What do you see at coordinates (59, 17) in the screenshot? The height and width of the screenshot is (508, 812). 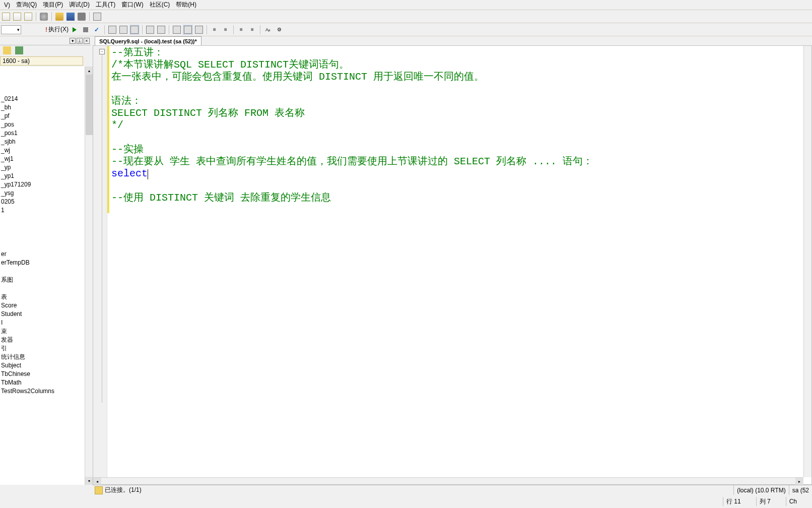 I see `open-icon` at bounding box center [59, 17].